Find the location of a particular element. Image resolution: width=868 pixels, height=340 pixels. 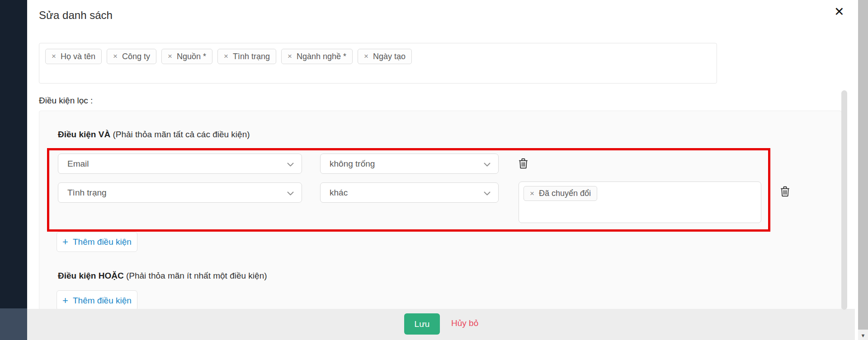

scroll-down-arrow-icon: ▼ is located at coordinates (863, 335).